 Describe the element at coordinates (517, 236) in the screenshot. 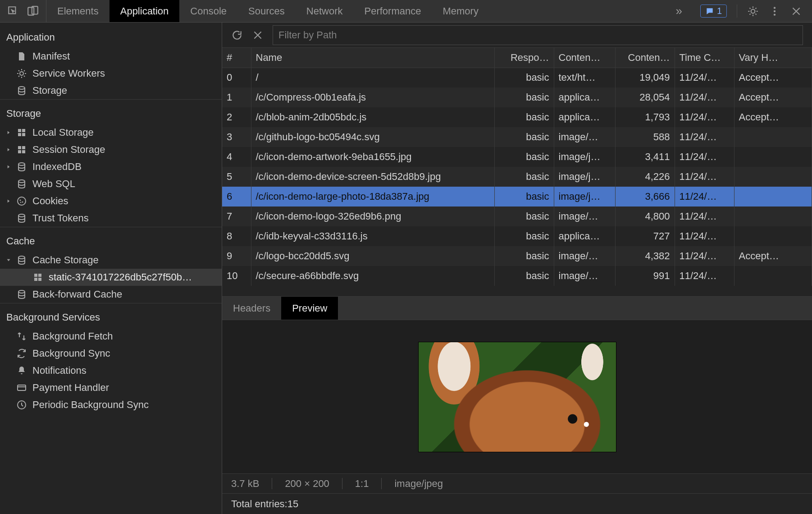

I see `table-row: 8/c/idb-keyval-c33d3116.jsbasicapplica…7…` at that location.